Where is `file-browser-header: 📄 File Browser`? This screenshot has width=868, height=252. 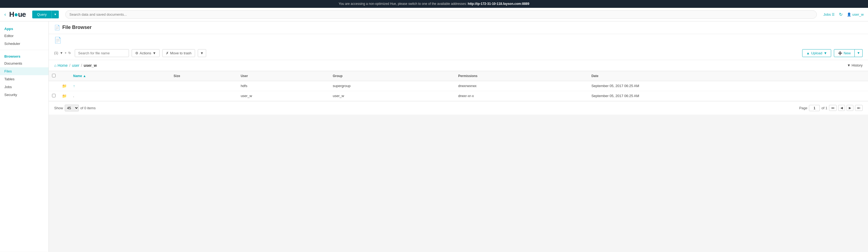 file-browser-header: 📄 File Browser is located at coordinates (458, 28).